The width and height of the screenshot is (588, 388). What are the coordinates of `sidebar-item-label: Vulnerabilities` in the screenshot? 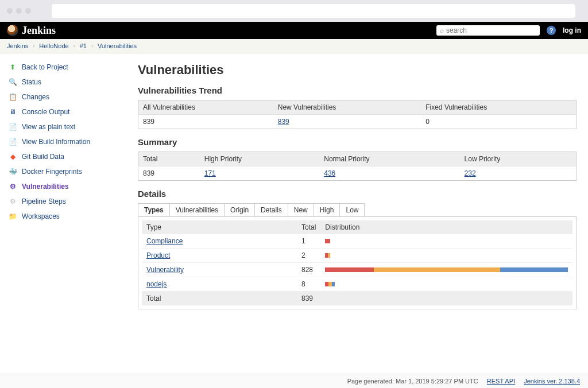 It's located at (45, 187).